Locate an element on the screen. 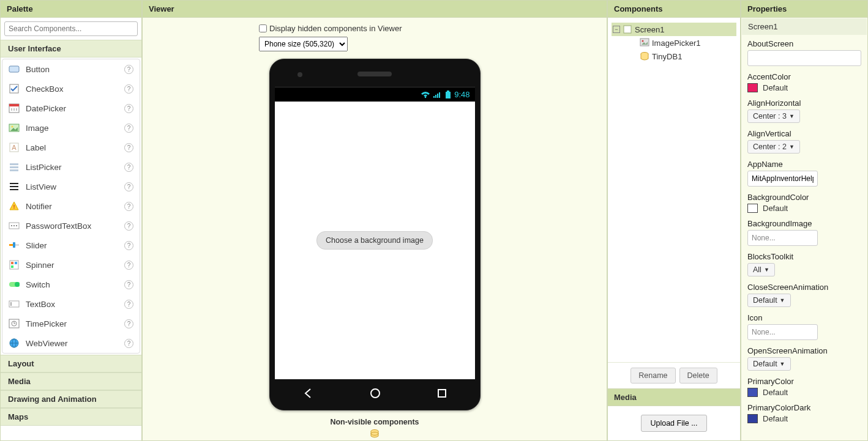 The height and width of the screenshot is (441, 868). palette-item-label: A Label ? is located at coordinates (71, 147).